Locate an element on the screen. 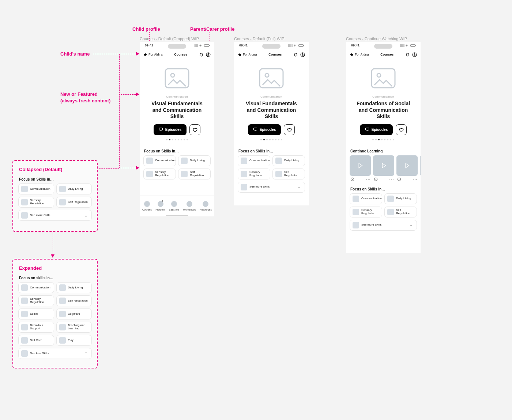 Image resolution: width=512 pixels, height=420 pixels. frame-label-a: Courses - Default (Cropped) WIP is located at coordinates (169, 39).